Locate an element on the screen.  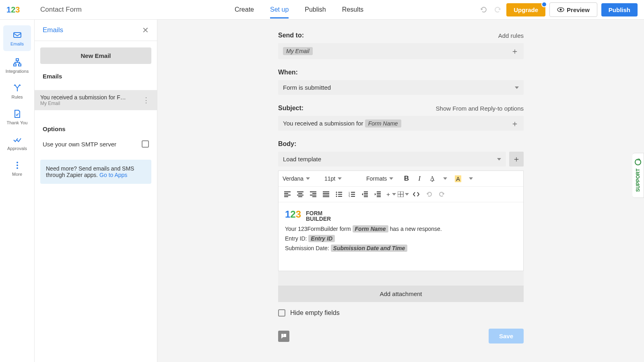
insert-menu-icon: ＋ is located at coordinates (390, 194).